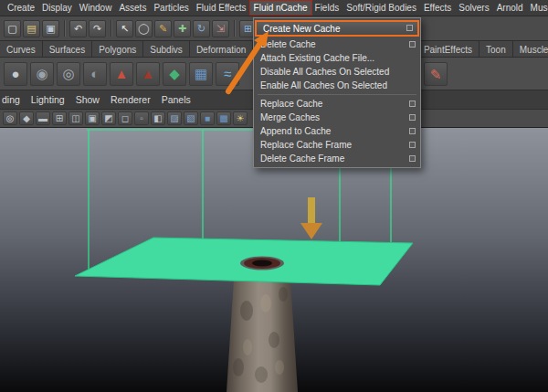  What do you see at coordinates (337, 95) in the screenshot?
I see `menu-separator` at bounding box center [337, 95].